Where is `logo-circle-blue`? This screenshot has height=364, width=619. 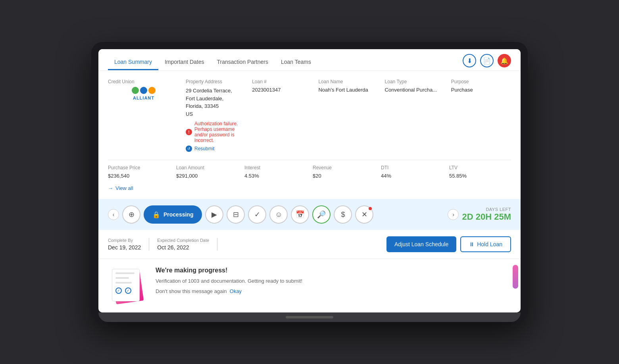
logo-circle-blue is located at coordinates (144, 90).